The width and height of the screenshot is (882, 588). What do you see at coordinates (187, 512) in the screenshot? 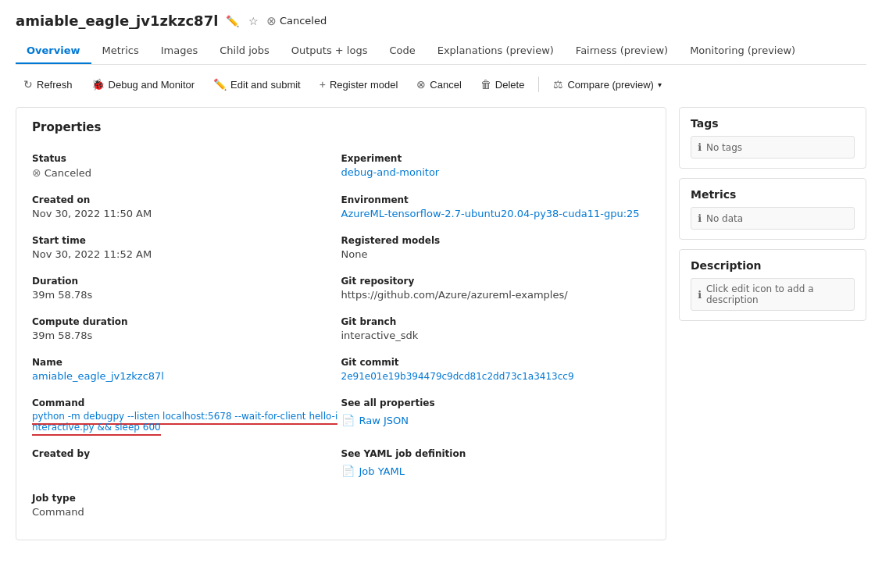
I see `job-type-value: Command` at bounding box center [187, 512].